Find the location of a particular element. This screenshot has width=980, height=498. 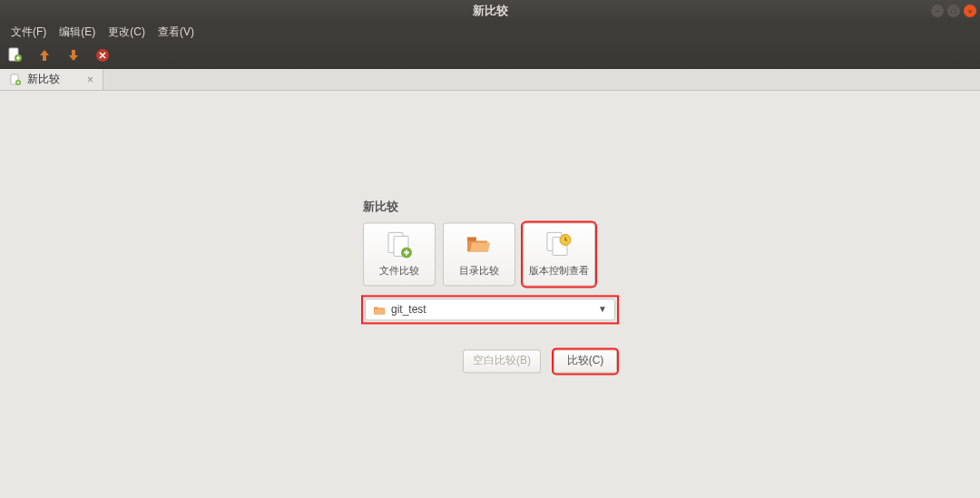

document-icon is located at coordinates (15, 80).